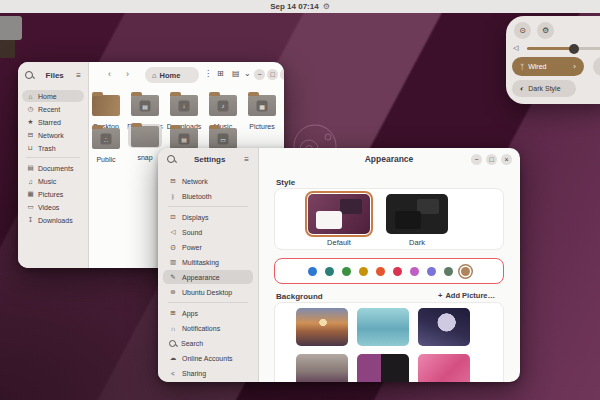  What do you see at coordinates (466, 296) in the screenshot?
I see `add-picture-button: + Add Picture…` at bounding box center [466, 296].